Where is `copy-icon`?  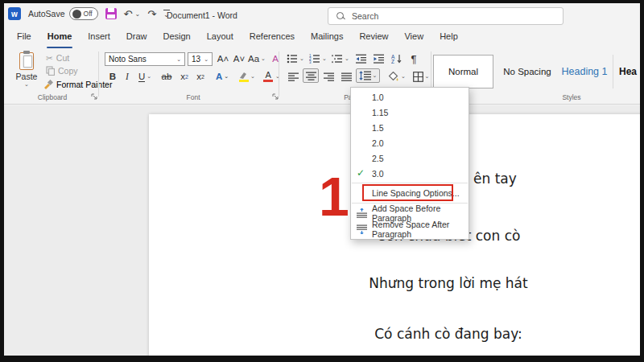
copy-icon is located at coordinates (50, 71).